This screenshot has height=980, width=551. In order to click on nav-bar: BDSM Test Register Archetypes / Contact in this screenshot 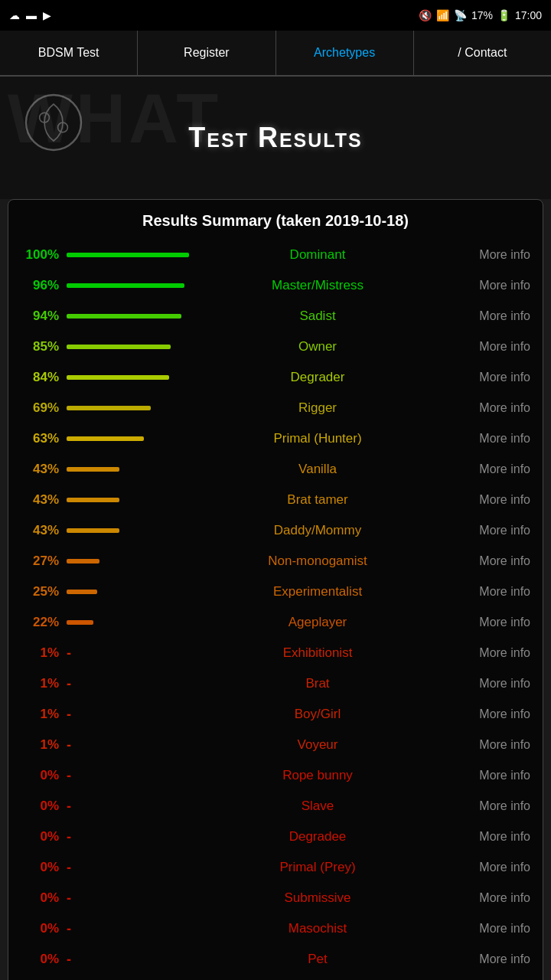, I will do `click(276, 54)`.